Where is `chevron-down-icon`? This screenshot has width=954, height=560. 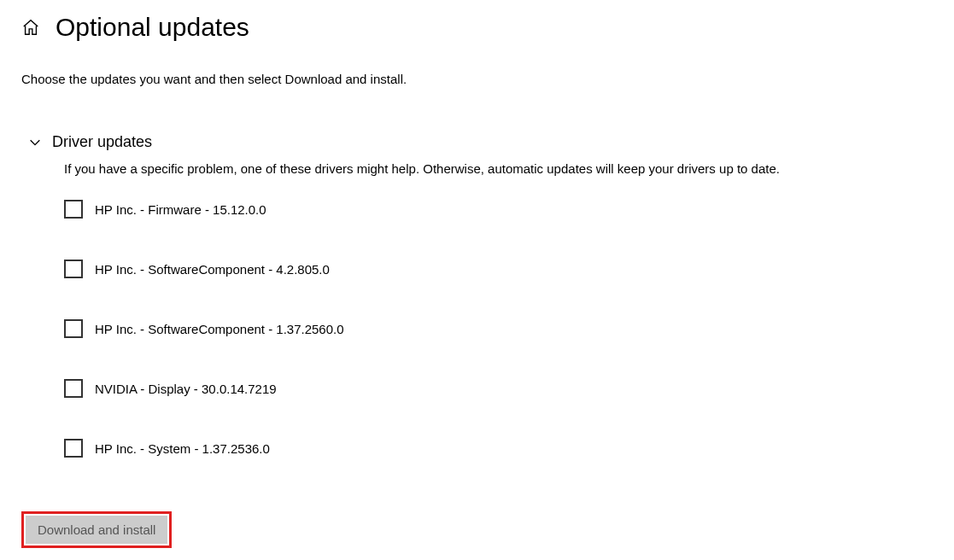 chevron-down-icon is located at coordinates (35, 143).